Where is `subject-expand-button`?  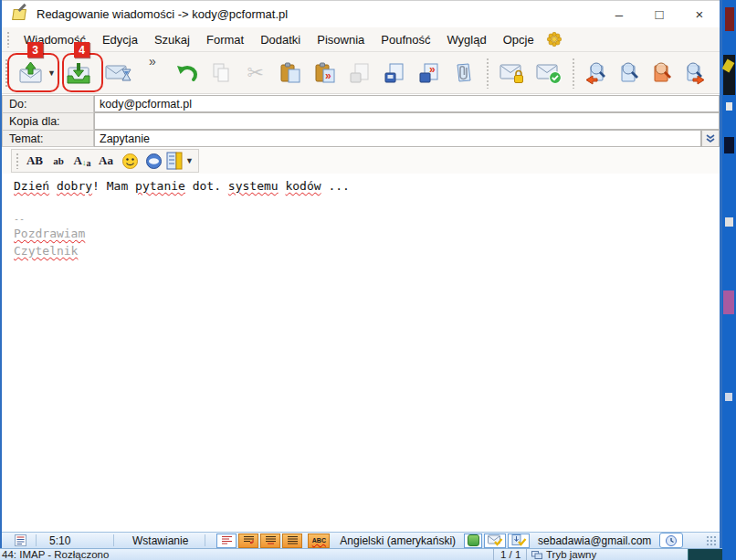 subject-expand-button is located at coordinates (710, 139).